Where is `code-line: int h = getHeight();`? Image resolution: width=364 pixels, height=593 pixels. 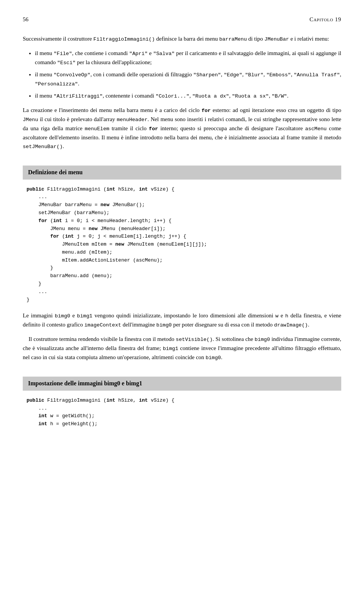 code-line: int h = getHeight(); is located at coordinates (184, 424).